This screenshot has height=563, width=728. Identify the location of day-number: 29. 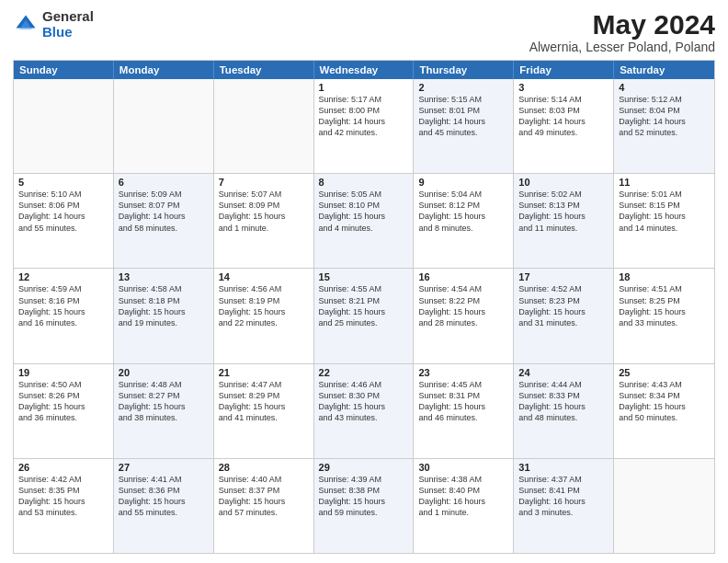
(364, 467).